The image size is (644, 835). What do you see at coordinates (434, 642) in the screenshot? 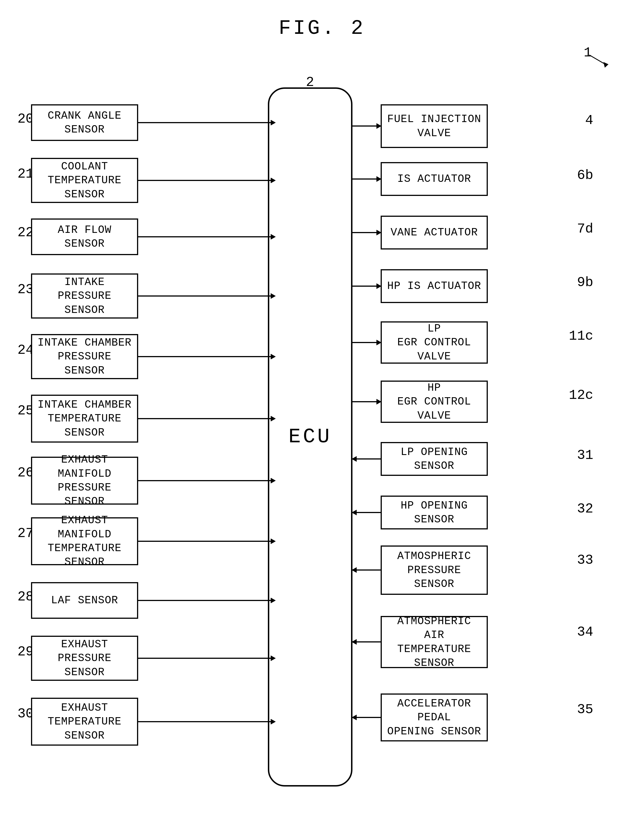
I see `sensor-atmospheric-air-temp: ATMOSPHERIC AIRTEMPERATURESENSOR` at bounding box center [434, 642].